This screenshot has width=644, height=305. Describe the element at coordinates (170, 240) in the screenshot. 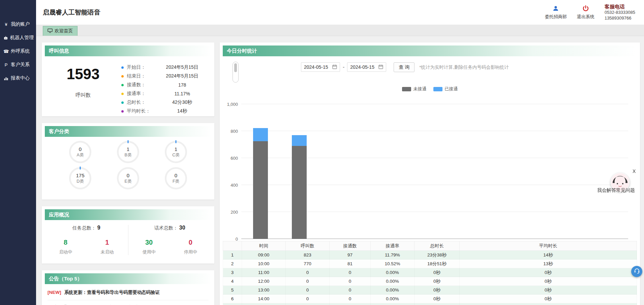

I see `script-overview: 话术总数：30 30 使用中 0 停用中` at that location.